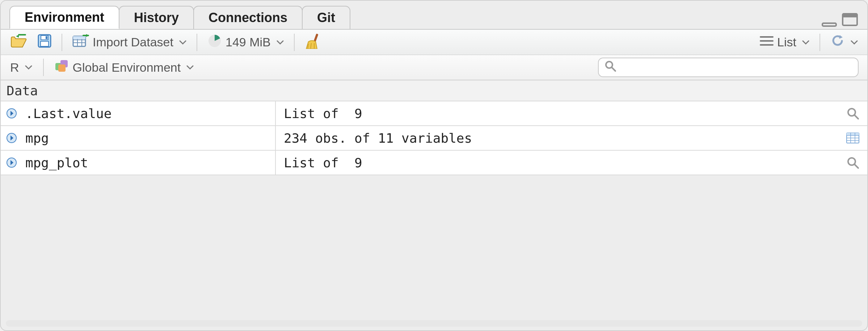 The image size is (868, 331). What do you see at coordinates (850, 20) in the screenshot?
I see `maximize-pane-button` at bounding box center [850, 20].